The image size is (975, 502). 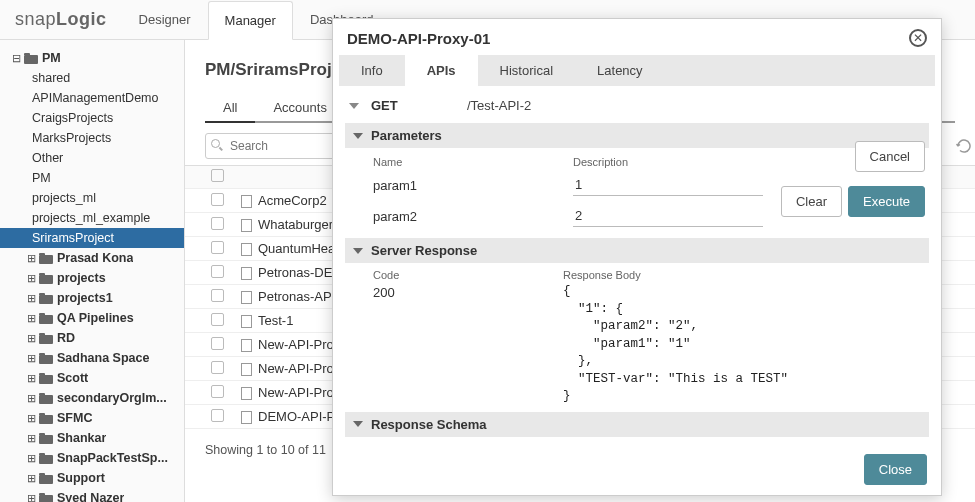 What do you see at coordinates (92, 418) in the screenshot?
I see `tree-item-sfmc: ⊞SFMC` at bounding box center [92, 418].